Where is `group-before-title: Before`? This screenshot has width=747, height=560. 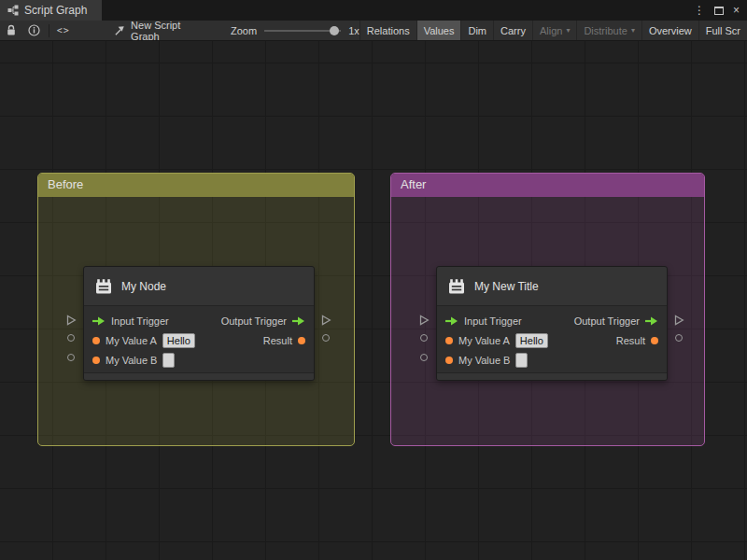
group-before-title: Before is located at coordinates (196, 185).